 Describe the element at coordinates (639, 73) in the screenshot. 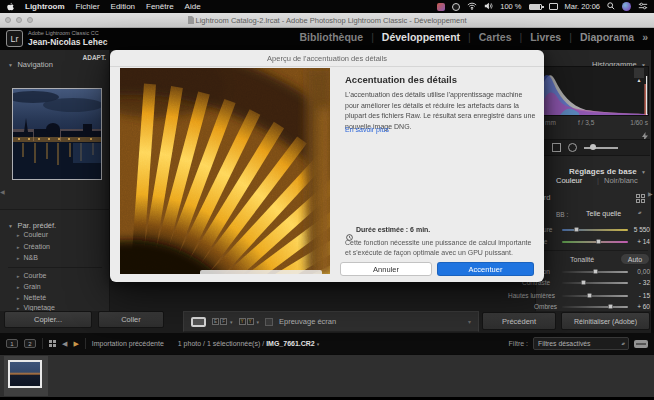

I see `highlight-clipping-indicator-icon: ▲` at that location.